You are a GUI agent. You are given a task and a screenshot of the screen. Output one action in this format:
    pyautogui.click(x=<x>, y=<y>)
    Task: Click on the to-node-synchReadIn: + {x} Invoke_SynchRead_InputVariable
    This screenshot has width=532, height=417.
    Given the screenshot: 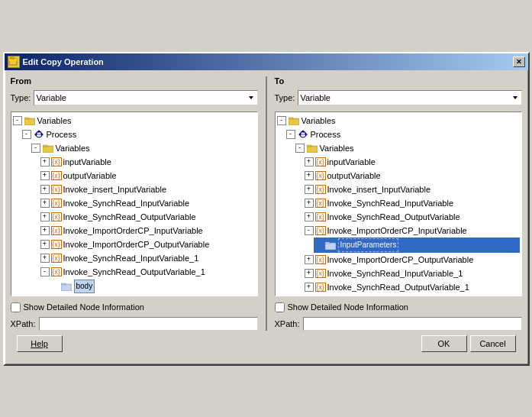 What is the action you would take?
    pyautogui.click(x=412, y=203)
    